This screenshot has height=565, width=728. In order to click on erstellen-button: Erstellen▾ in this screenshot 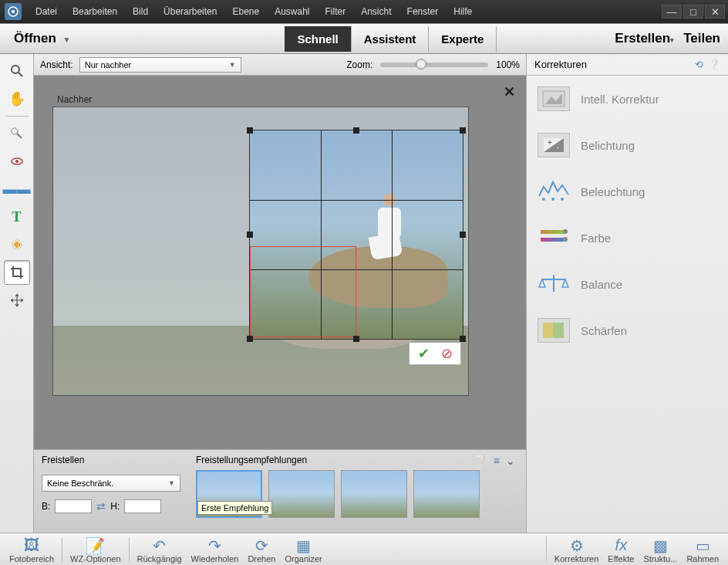, I will do `click(645, 39)`.